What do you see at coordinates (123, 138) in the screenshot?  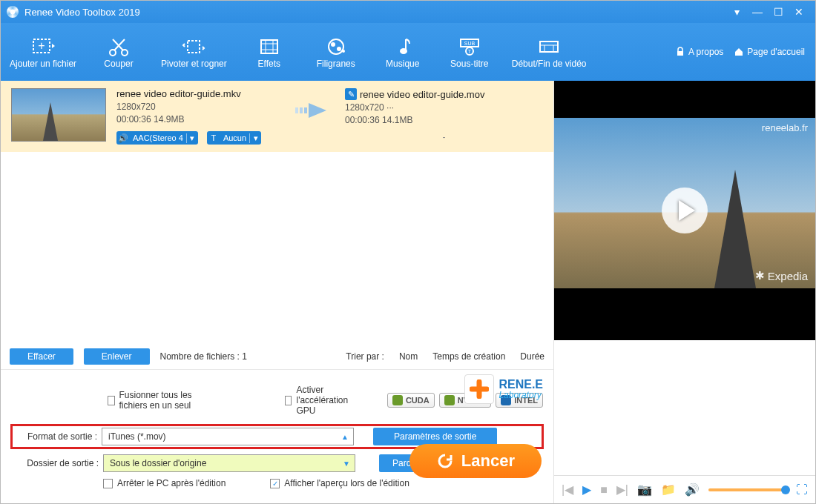 I see `speaker-icon: 🔊` at bounding box center [123, 138].